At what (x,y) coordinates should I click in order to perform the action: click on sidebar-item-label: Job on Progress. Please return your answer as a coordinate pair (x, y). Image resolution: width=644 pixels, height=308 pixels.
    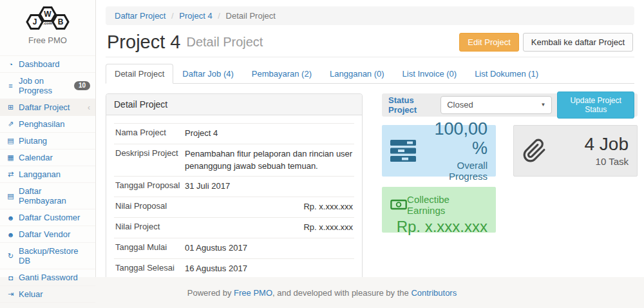
    Looking at the image, I should click on (46, 86).